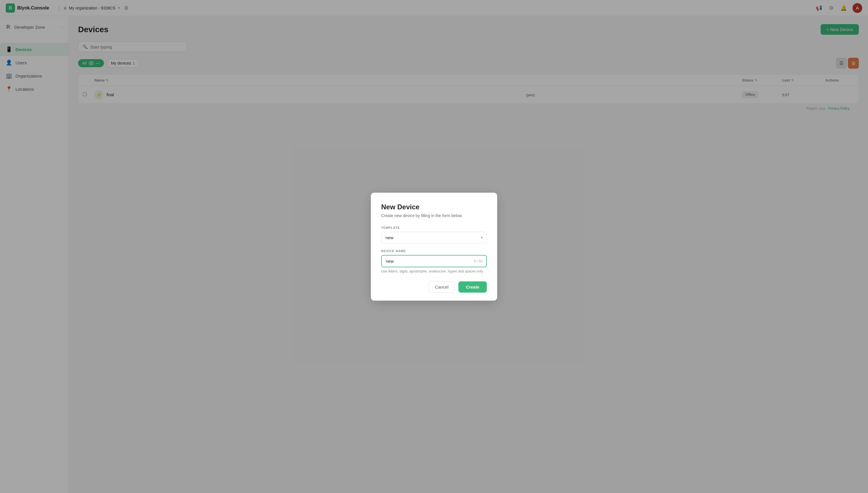 The image size is (868, 493). What do you see at coordinates (434, 207) in the screenshot?
I see `modal-title: New Device` at bounding box center [434, 207].